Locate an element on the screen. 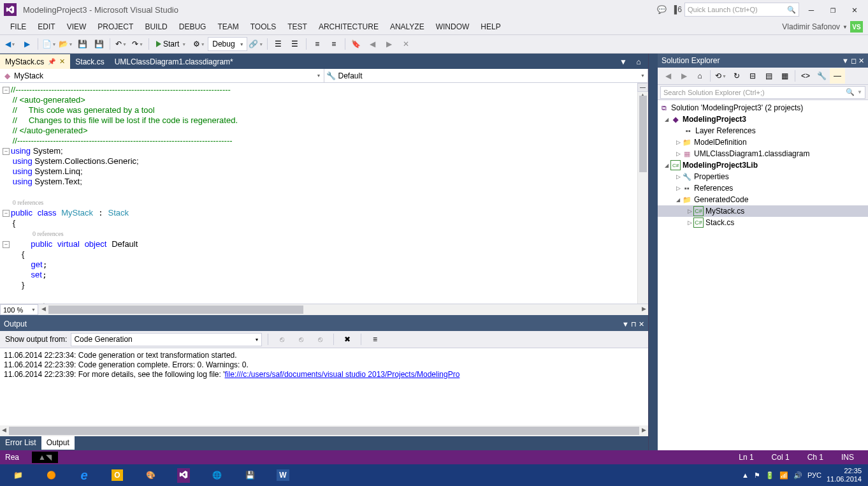 Image resolution: width=868 pixels, height=486 pixels. tray-arrow-icon: ▲ is located at coordinates (746, 475).